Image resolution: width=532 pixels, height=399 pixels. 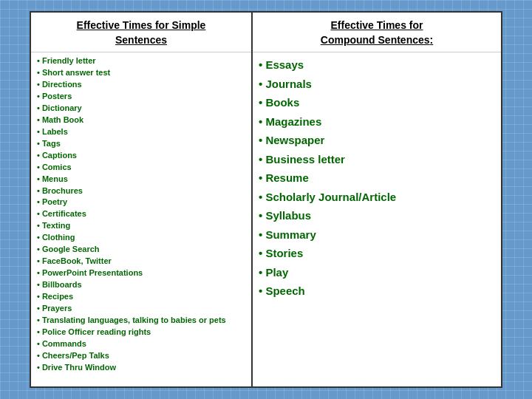 I want to click on right-list-item: • Summary, so click(x=377, y=235).